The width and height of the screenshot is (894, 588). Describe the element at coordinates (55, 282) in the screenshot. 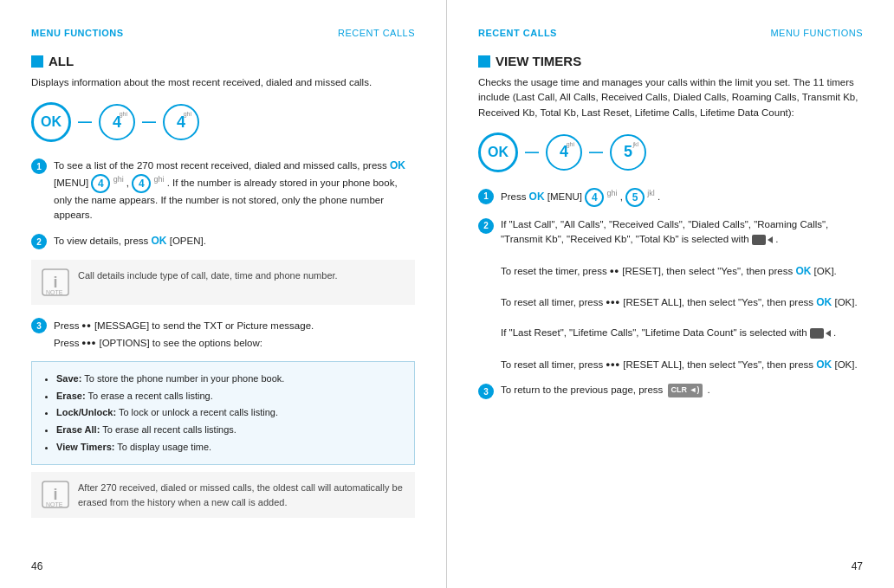

I see `note-icon-1: i NOTE` at that location.